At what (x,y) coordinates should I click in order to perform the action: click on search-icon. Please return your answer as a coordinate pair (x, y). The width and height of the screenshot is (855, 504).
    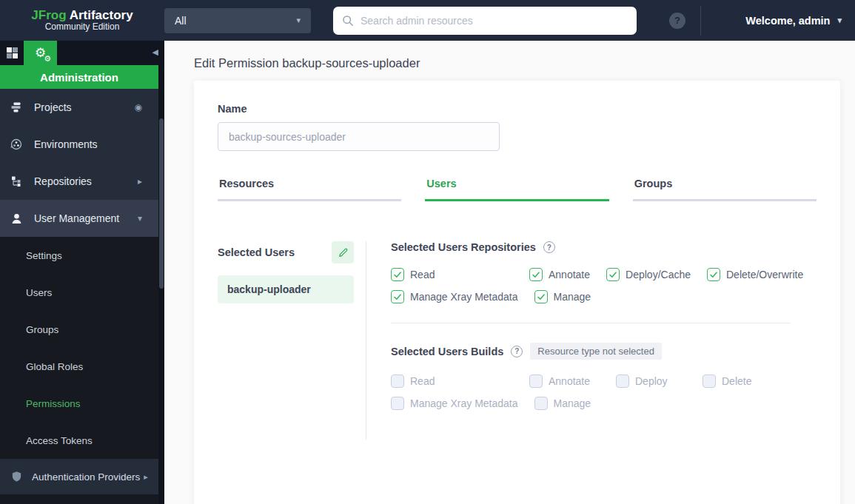
    Looking at the image, I should click on (348, 21).